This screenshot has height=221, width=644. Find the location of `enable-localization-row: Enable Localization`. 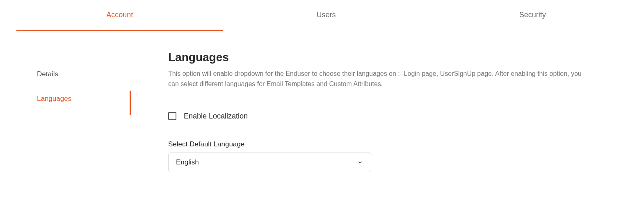

enable-localization-row: Enable Localization is located at coordinates (381, 116).